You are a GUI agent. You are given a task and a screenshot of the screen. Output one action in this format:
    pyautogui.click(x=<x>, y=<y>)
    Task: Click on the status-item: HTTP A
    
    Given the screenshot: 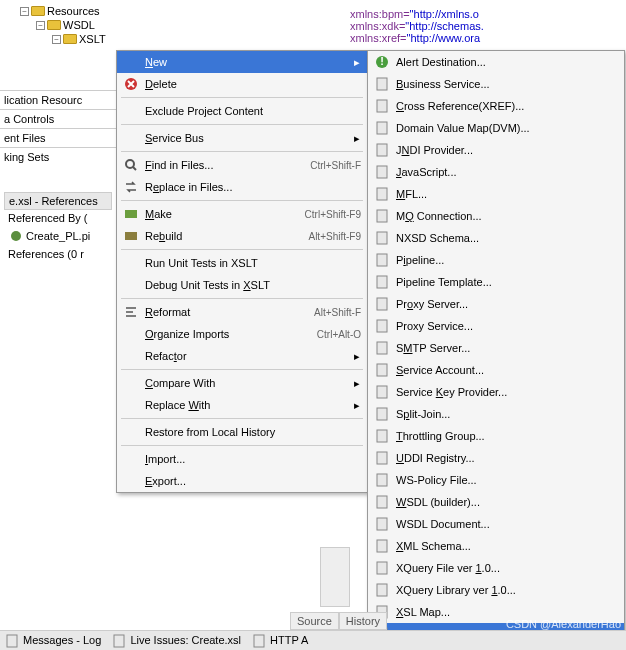 What is the action you would take?
    pyautogui.click(x=280, y=641)
    